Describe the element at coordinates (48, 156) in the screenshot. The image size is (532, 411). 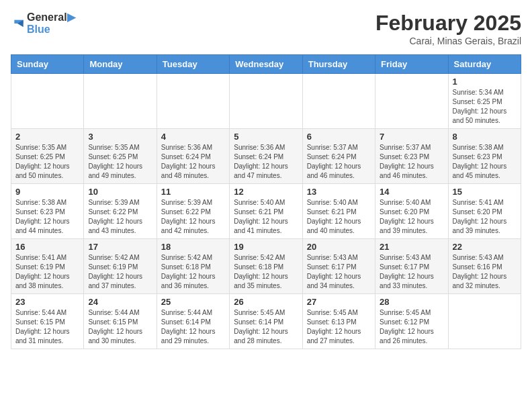
I see `calendar-cell: 2Sunrise: 5:35 AM Sunset: 6:25 PM Daylig…` at that location.